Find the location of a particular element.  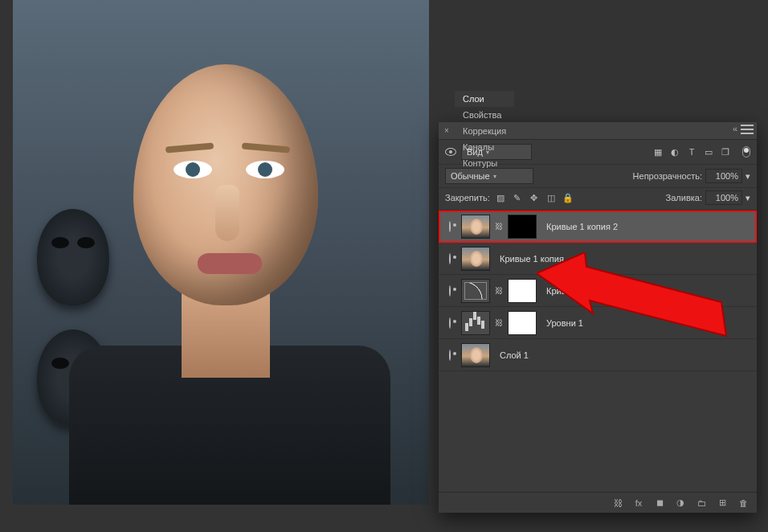

search-icon is located at coordinates (451, 152).